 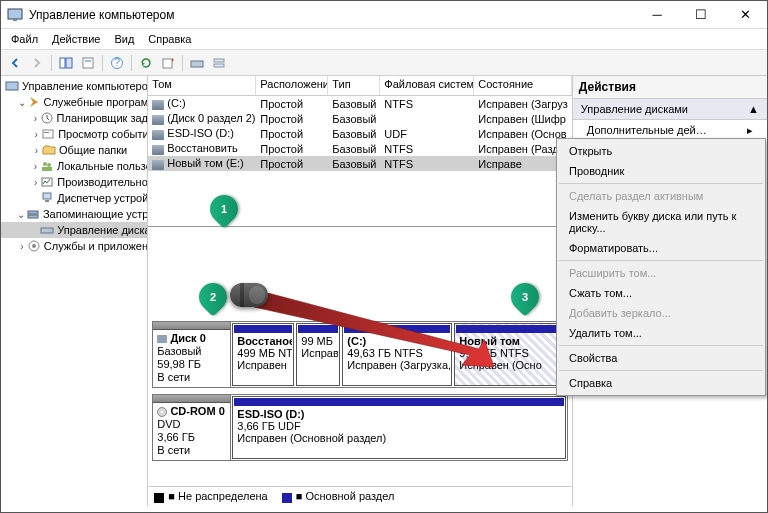 What do you see at coordinates (745, 15) in the screenshot?
I see `close-button: ✕` at bounding box center [745, 15].